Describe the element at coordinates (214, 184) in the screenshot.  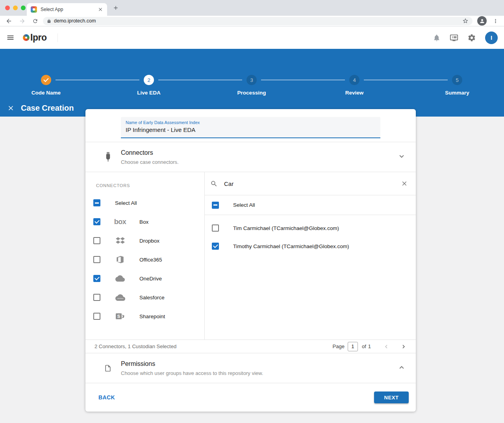
I see `search-icon` at that location.